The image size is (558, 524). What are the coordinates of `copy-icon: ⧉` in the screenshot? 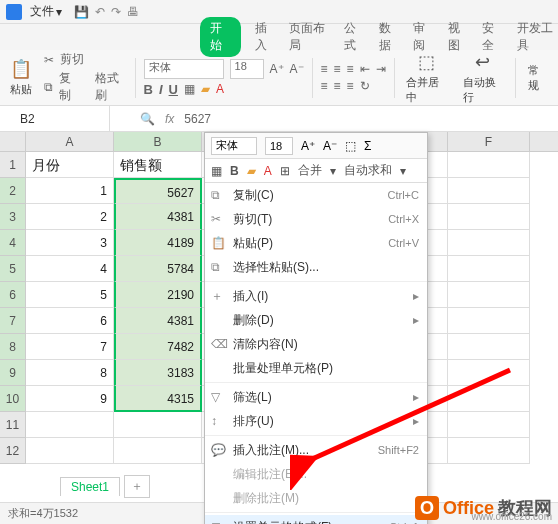 It's located at (48, 87).